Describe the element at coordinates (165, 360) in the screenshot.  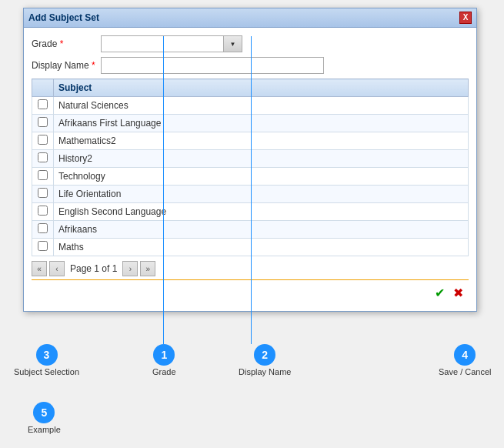
I see `annotation-1: 1 Grade` at that location.